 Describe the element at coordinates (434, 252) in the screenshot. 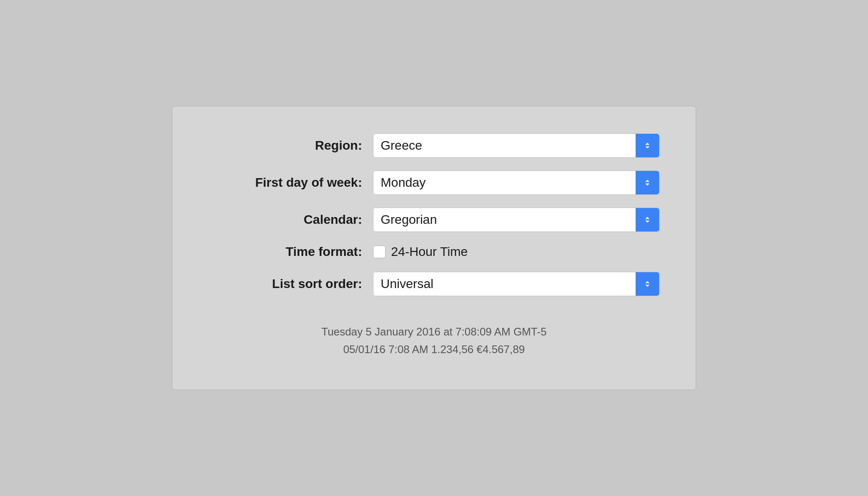

I see `time-format-row: Time format: 24-Hour Time` at that location.